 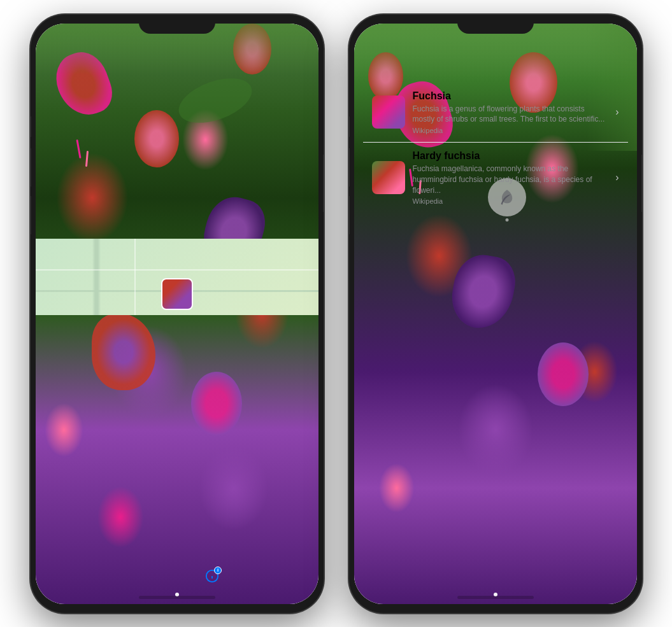 I want to click on map-area, so click(x=177, y=277).